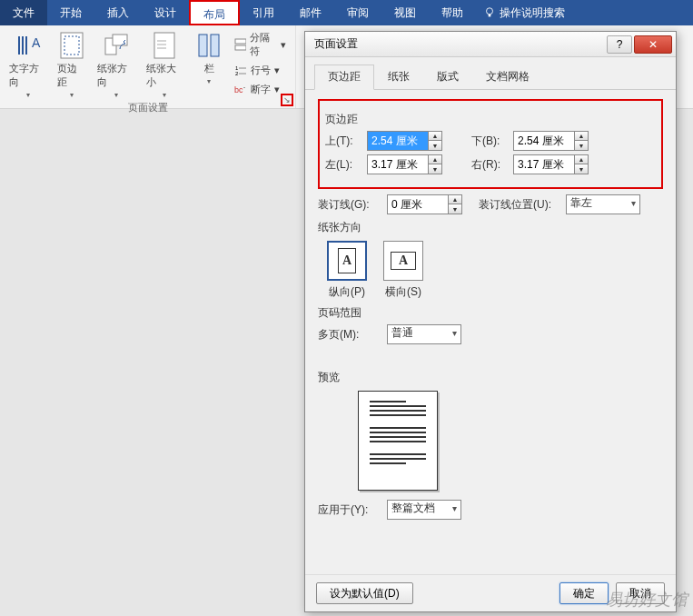  What do you see at coordinates (405, 164) in the screenshot?
I see `spin-left: ▲▼` at bounding box center [405, 164].